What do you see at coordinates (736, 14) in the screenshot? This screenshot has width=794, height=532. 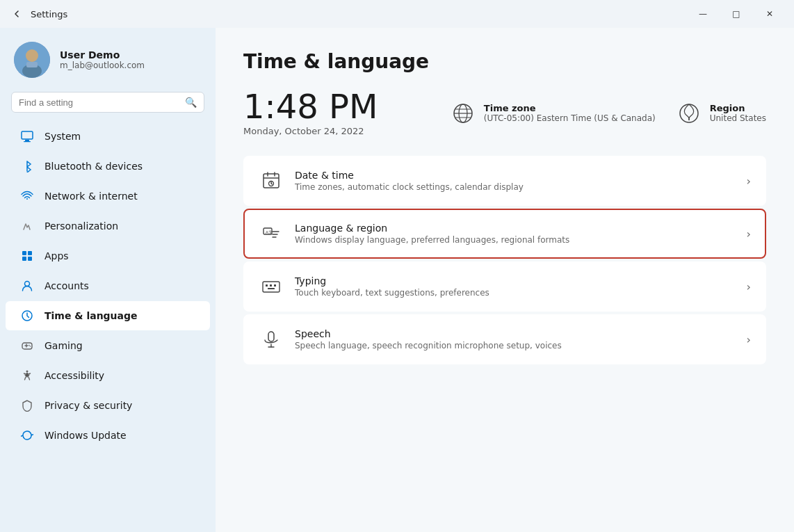 I see `maximize-button: □` at bounding box center [736, 14].